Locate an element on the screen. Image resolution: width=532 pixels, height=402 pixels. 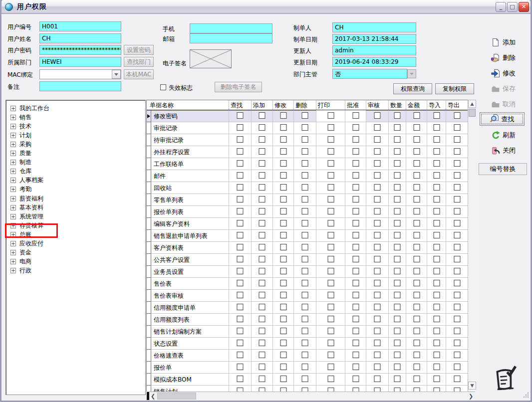
table-row-审批记录: 审批记录 is located at coordinates (311, 128).